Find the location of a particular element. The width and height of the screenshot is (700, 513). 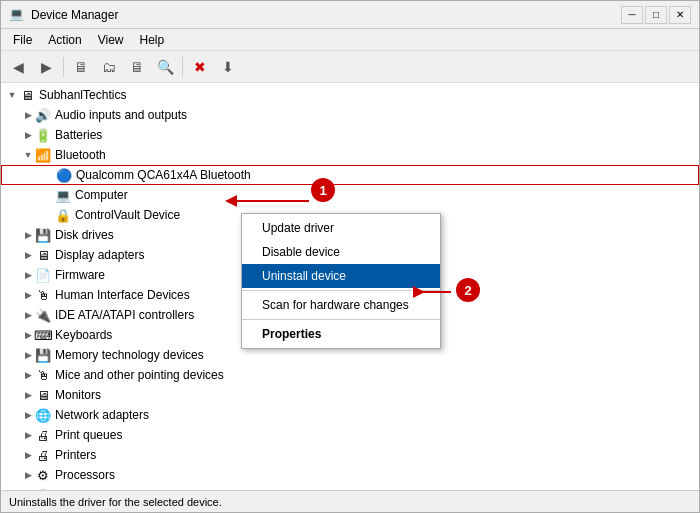

tree-item-qualcomm: 🔵 Qualcomm QCA61x4A Bluetooth is located at coordinates (350, 175).